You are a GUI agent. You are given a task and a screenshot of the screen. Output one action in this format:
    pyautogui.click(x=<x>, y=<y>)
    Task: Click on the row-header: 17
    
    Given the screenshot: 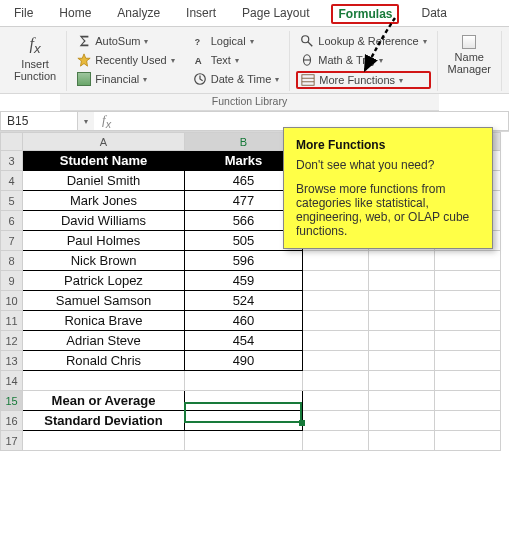 What is the action you would take?
    pyautogui.click(x=12, y=441)
    